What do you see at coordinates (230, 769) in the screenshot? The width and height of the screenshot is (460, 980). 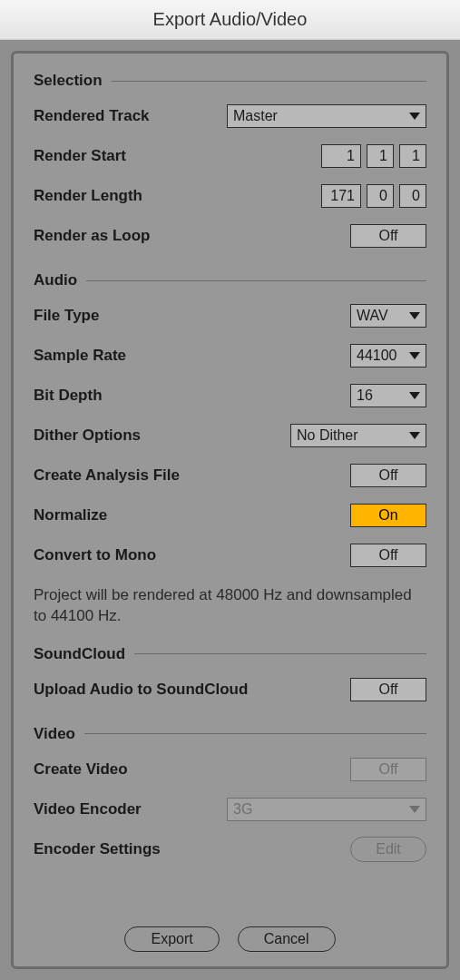 I see `row-create-video: Create Video Off` at bounding box center [230, 769].